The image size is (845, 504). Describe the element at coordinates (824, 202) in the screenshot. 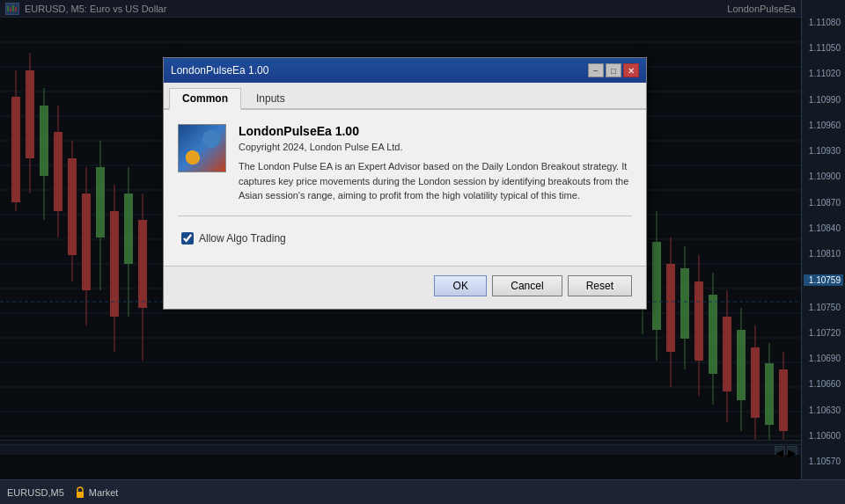

I see `price-7: 1.10870` at that location.